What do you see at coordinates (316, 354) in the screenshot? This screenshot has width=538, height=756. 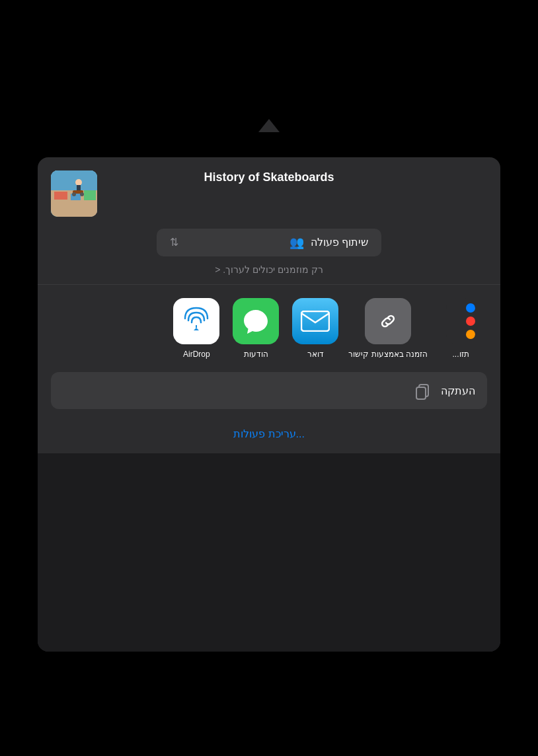 I see `mail-app-label: דואר` at bounding box center [316, 354].